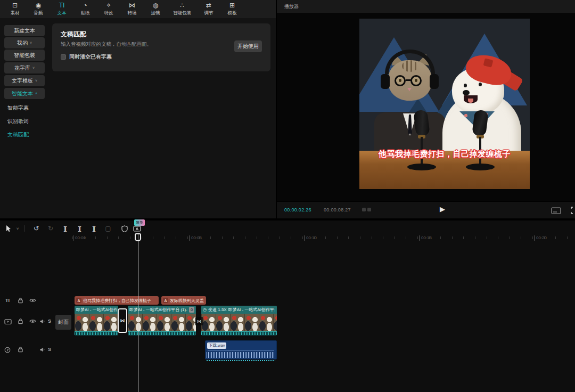  What do you see at coordinates (209, 10) in the screenshot?
I see `tab-adjust: ⇄调节` at bounding box center [209, 10].